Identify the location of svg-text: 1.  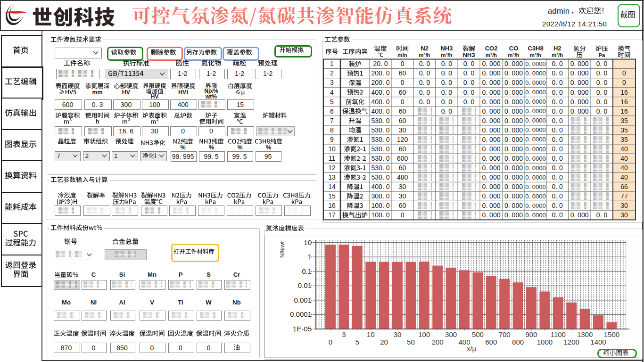
(310, 256).